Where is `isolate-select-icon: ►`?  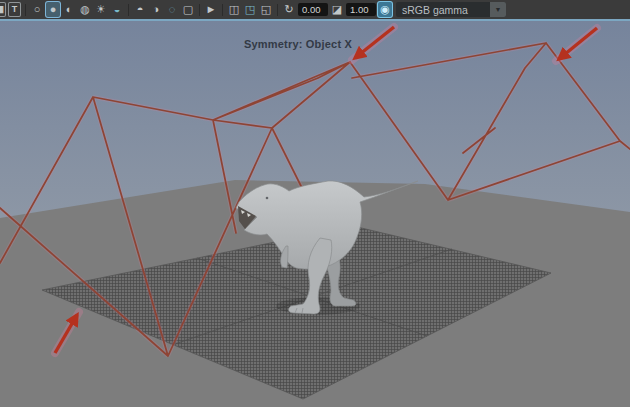 isolate-select-icon: ► is located at coordinates (211, 10).